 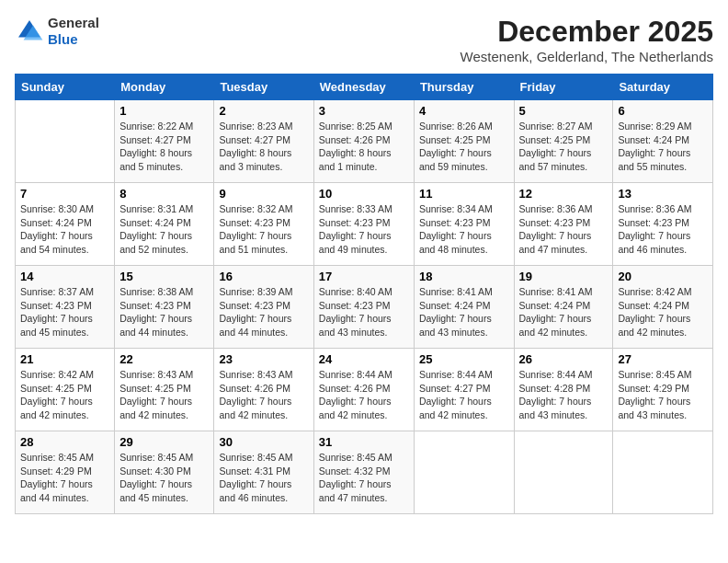 I want to click on day-number: 25, so click(x=464, y=359).